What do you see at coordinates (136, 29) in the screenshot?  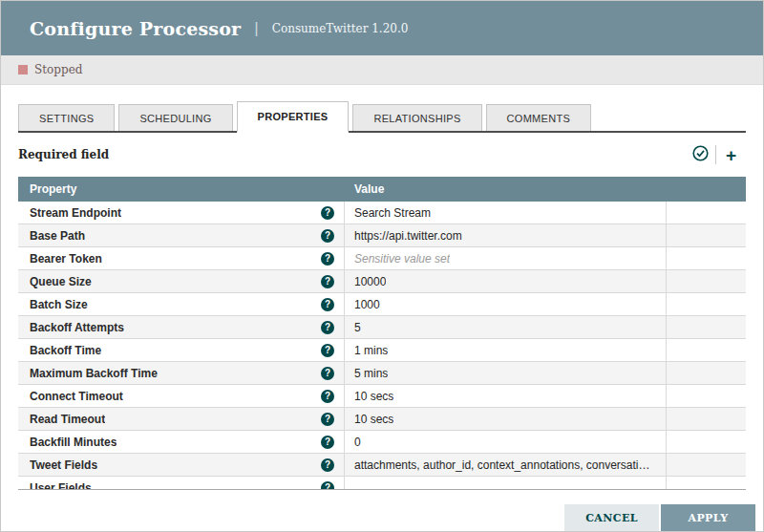 I see `dialog-title: Configure Processor` at bounding box center [136, 29].